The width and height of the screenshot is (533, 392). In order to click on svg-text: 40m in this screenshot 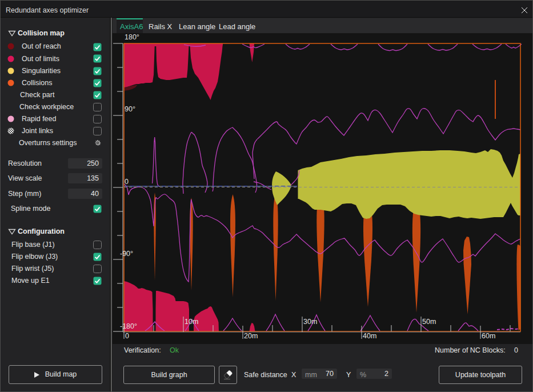, I will do `click(370, 336)`.